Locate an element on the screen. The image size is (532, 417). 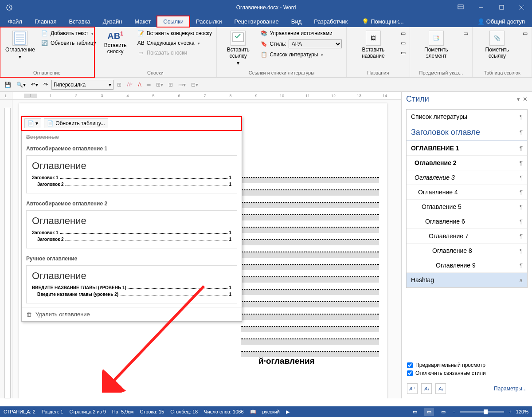
style-item: Оглавление 5¶ is located at coordinates (467, 207).